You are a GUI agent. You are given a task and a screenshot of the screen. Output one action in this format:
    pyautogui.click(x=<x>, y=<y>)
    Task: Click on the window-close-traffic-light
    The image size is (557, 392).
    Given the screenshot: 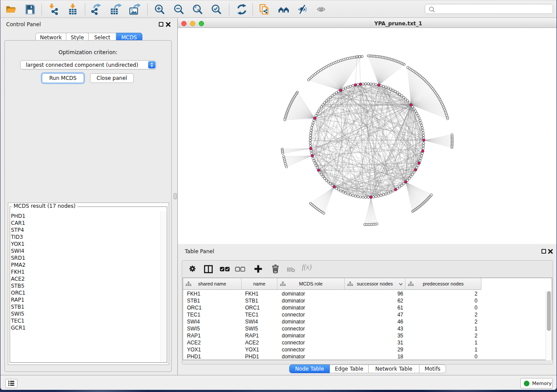 What is the action you would take?
    pyautogui.click(x=184, y=24)
    